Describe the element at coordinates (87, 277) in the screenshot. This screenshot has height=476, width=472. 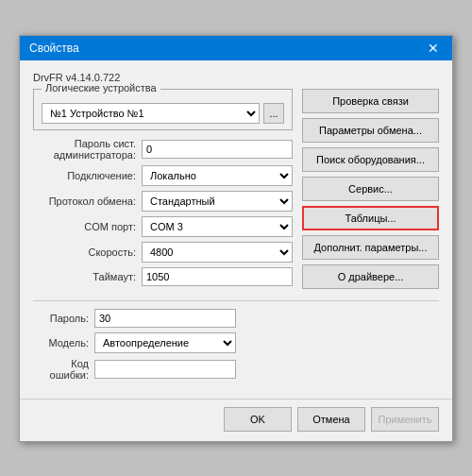
I see `timeout-label: Таймаут:` at that location.